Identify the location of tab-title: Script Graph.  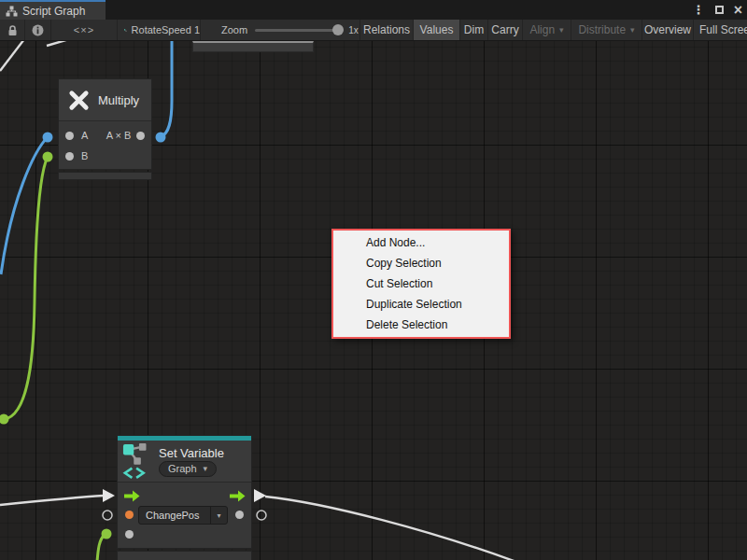
(54, 11).